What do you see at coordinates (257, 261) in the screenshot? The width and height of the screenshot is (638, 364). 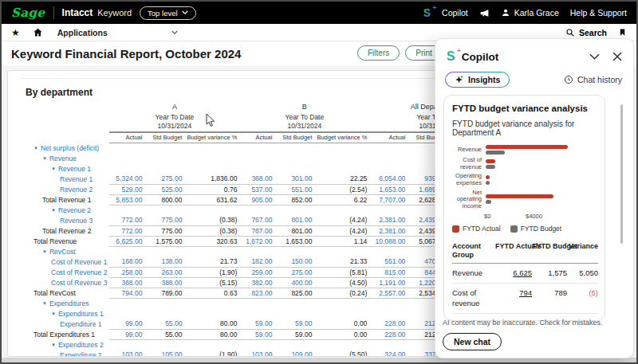 I see `value-cell: 182.00` at bounding box center [257, 261].